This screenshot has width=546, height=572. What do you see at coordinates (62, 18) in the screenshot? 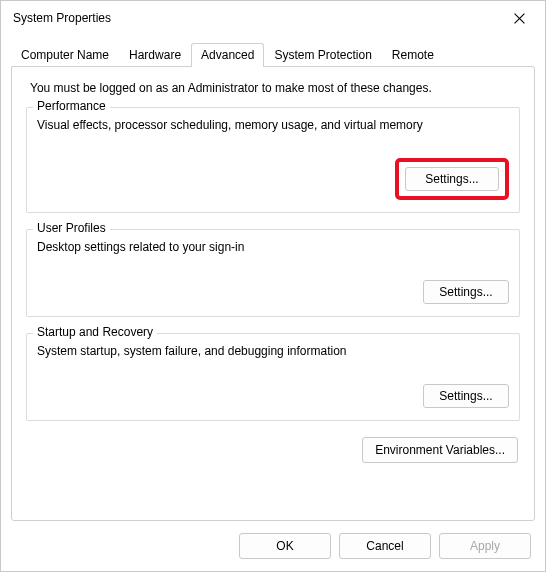
I see `window-title: System Properties` at bounding box center [62, 18].